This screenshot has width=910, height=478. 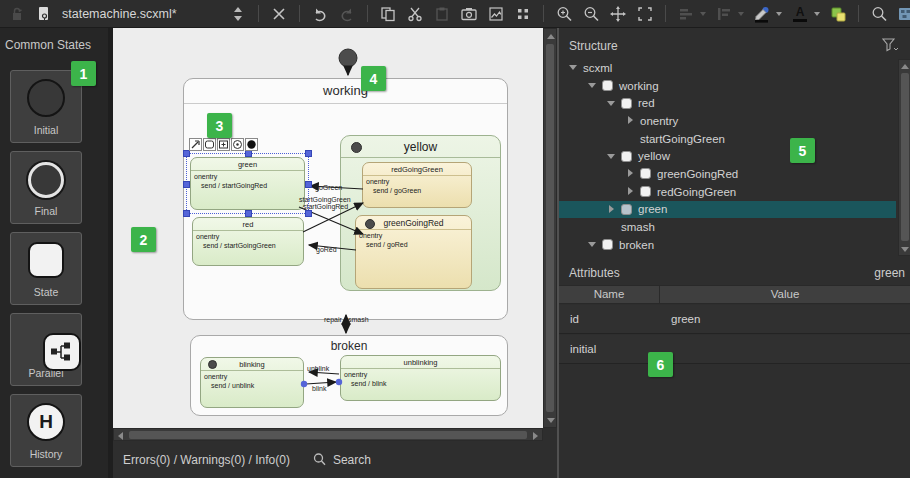 What do you see at coordinates (785, 294) in the screenshot?
I see `column-value: Value` at bounding box center [785, 294].